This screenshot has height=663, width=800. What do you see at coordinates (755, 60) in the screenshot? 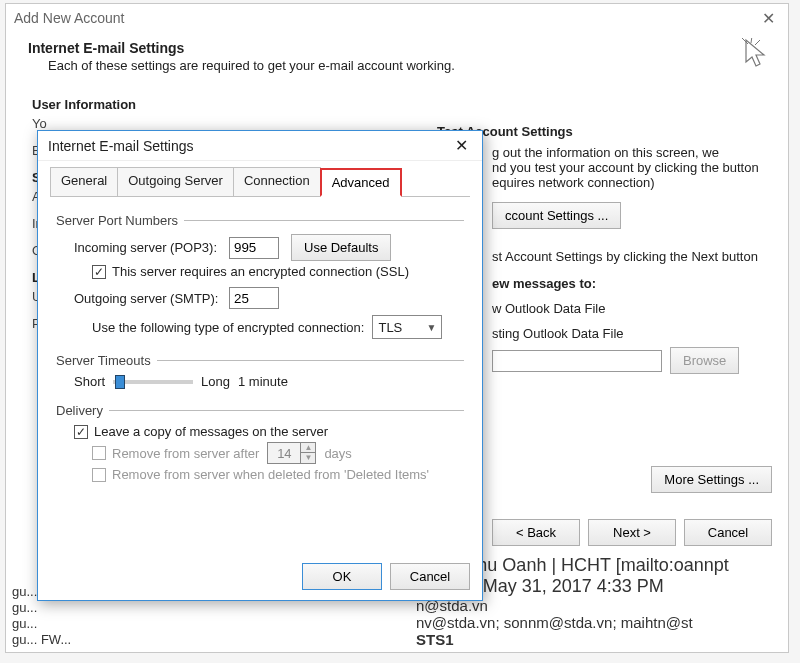
I see `cursor-icon` at bounding box center [755, 60].